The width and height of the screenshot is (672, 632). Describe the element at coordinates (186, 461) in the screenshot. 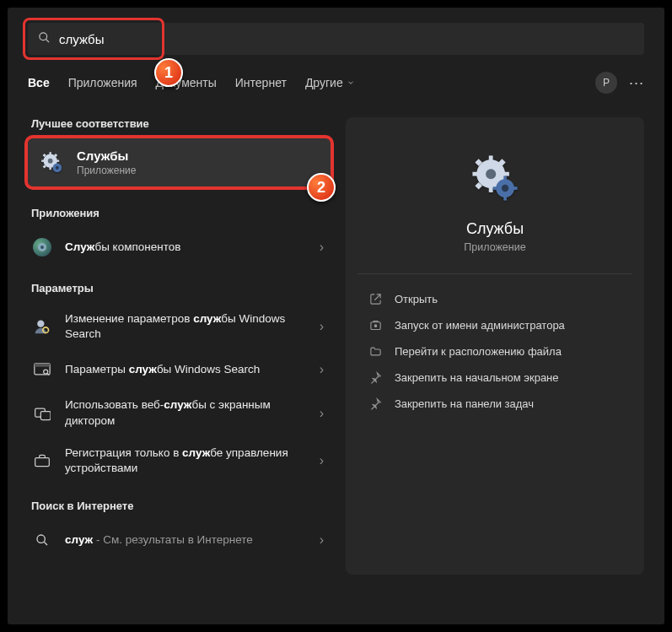

I see `result-label: Регистрация только в службе управления у…` at that location.